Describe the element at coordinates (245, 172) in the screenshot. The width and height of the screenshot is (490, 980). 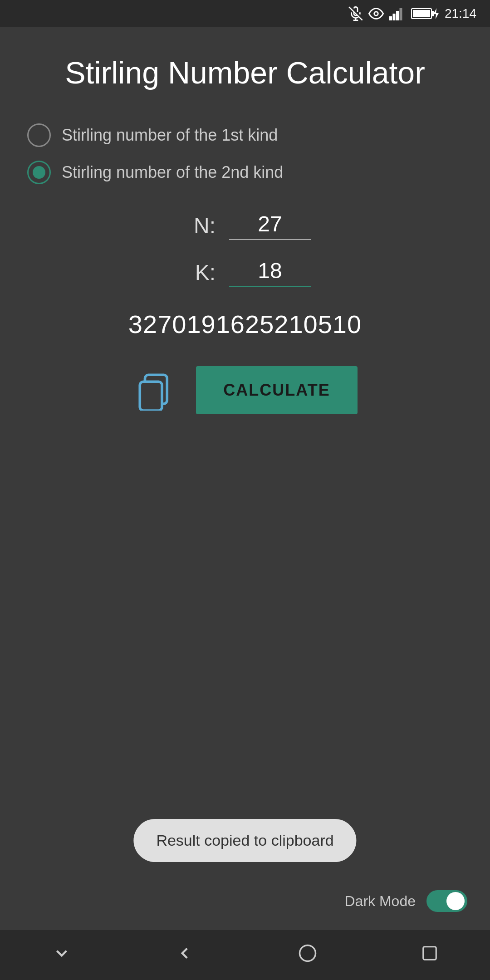
I see `radio-item-kind2: Stirling number of the 2nd kind` at that location.